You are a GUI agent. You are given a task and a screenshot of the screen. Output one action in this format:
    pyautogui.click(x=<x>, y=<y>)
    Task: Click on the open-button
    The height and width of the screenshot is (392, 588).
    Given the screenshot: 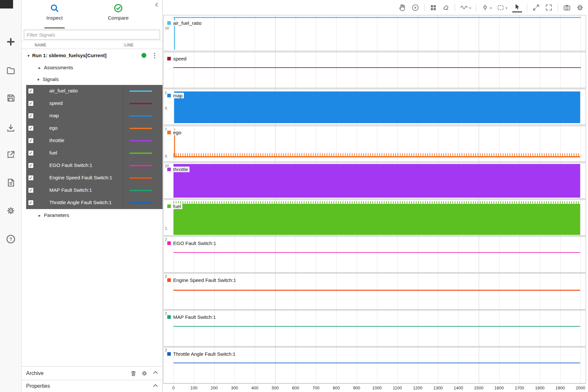 What is the action you would take?
    pyautogui.click(x=11, y=70)
    